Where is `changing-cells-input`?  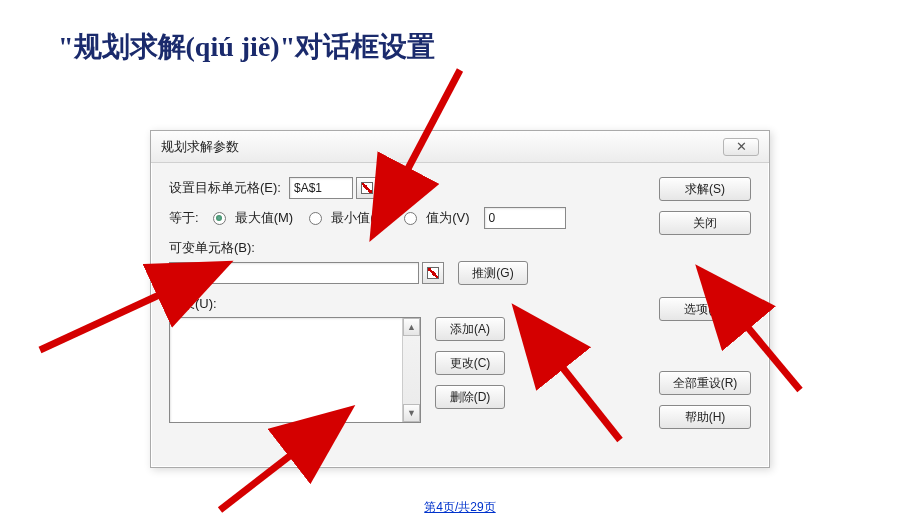
changing-cells-input is located at coordinates (294, 273).